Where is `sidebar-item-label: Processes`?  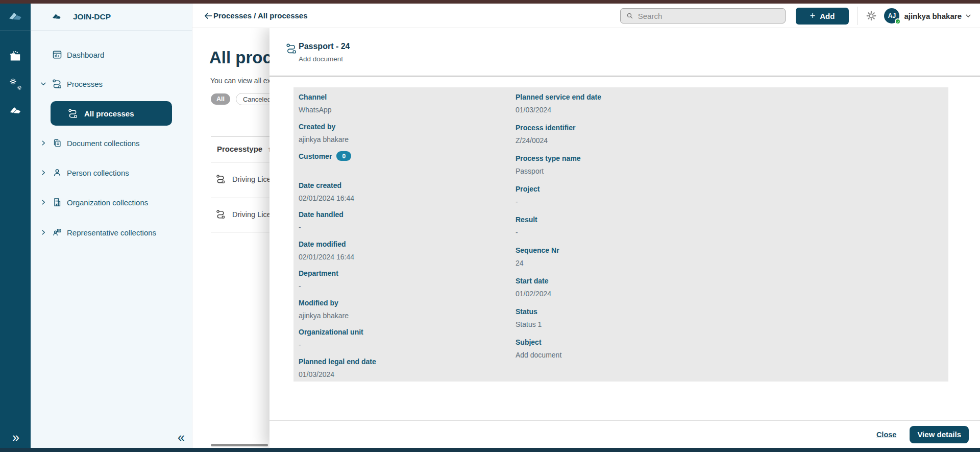
sidebar-item-label: Processes is located at coordinates (85, 84).